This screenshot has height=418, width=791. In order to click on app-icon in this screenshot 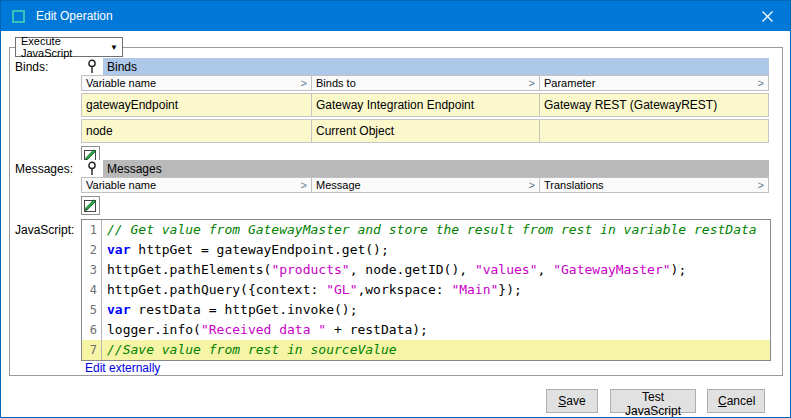, I will do `click(18, 16)`.